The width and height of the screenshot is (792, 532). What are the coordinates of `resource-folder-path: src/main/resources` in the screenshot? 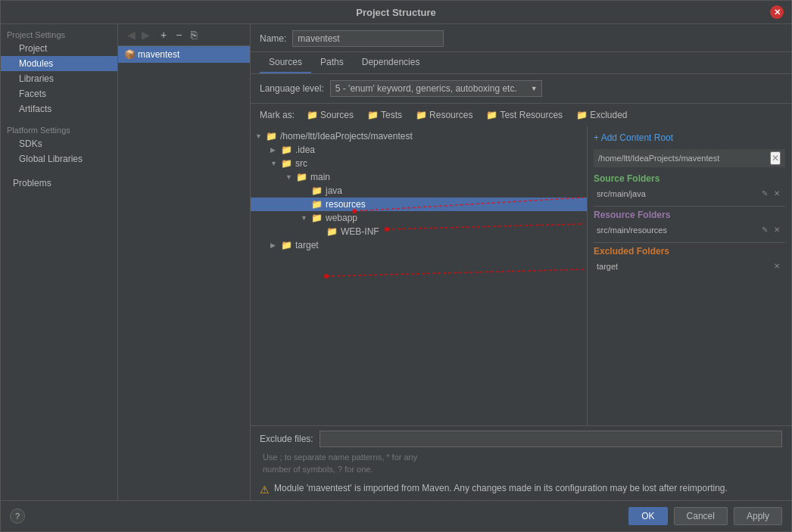 It's located at (678, 230).